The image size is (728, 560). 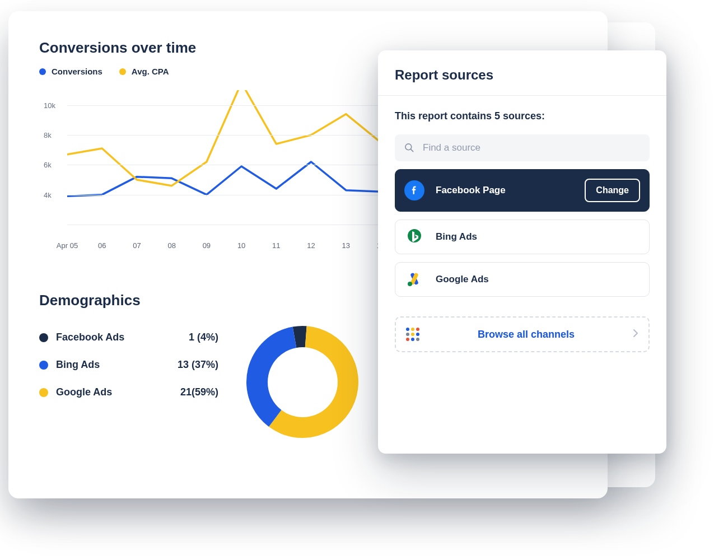 I want to click on browse-label: Browse all channels, so click(x=526, y=335).